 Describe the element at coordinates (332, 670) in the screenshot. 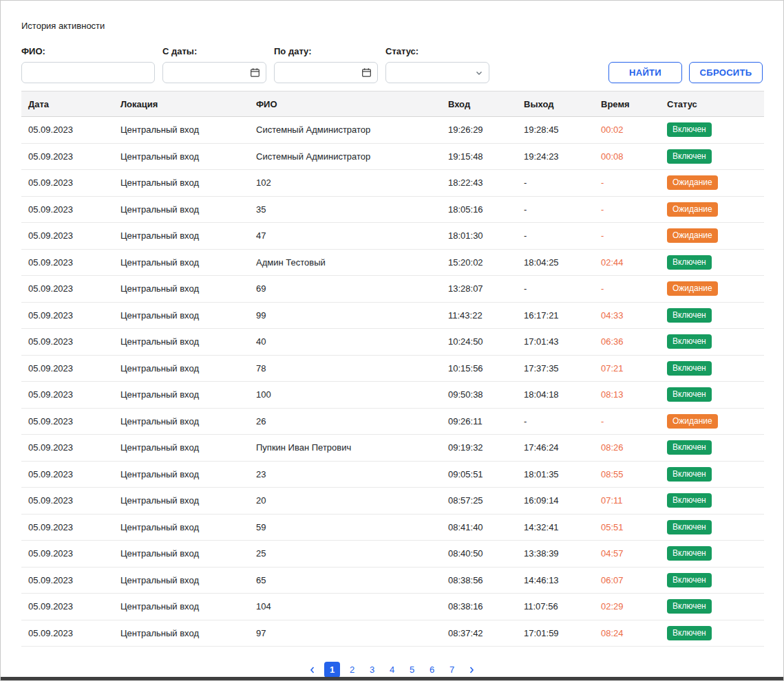

I see `page-button-1: 1` at that location.